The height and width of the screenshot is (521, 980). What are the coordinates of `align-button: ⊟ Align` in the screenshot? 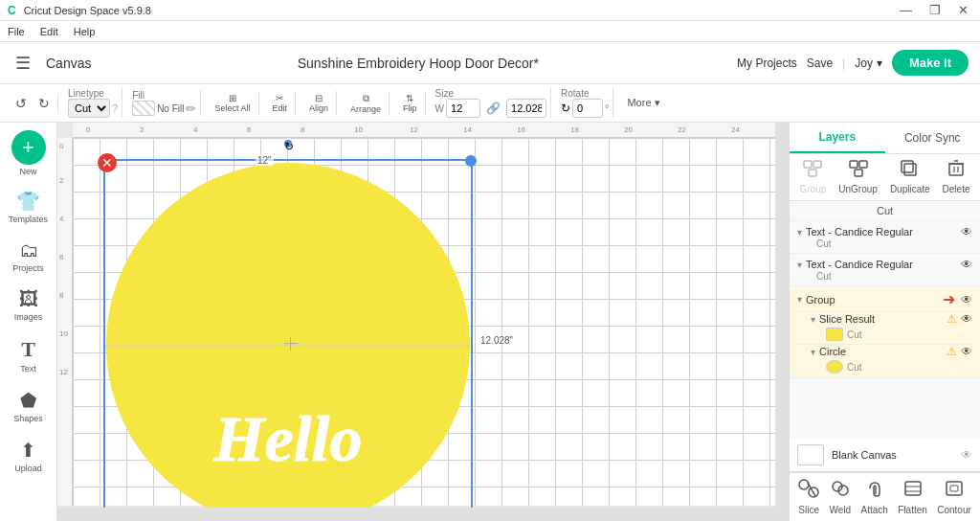 It's located at (319, 103).